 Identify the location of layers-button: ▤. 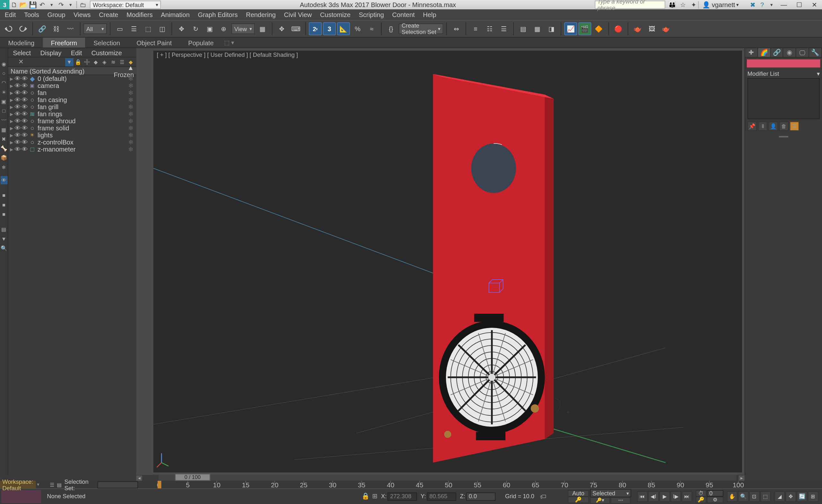
(523, 29).